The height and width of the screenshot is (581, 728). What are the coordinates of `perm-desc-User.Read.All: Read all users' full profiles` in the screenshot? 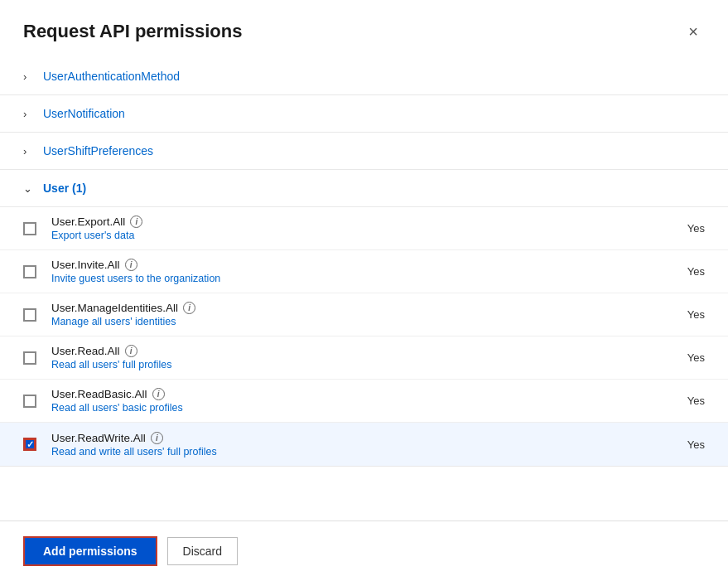 It's located at (353, 365).